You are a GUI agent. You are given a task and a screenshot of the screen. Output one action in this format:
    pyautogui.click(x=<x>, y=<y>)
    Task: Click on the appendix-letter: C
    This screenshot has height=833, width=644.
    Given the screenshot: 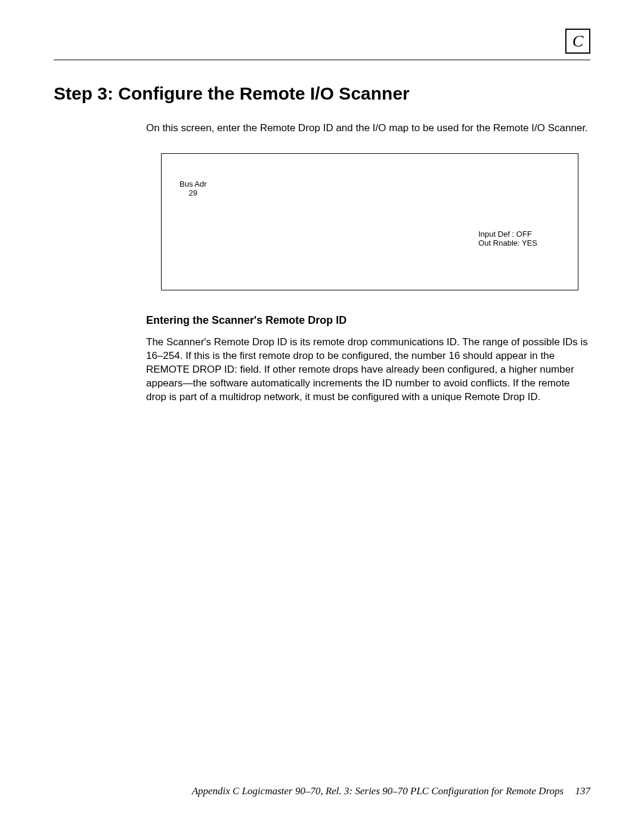 What is the action you would take?
    pyautogui.click(x=578, y=41)
    